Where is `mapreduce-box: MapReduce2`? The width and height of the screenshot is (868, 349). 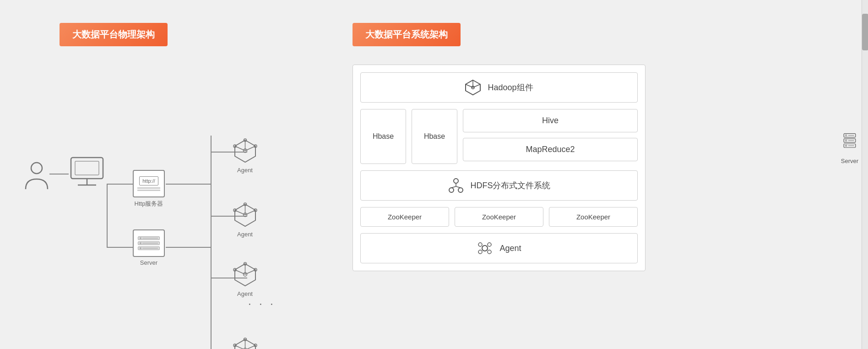 mapreduce-box: MapReduce2 is located at coordinates (550, 149).